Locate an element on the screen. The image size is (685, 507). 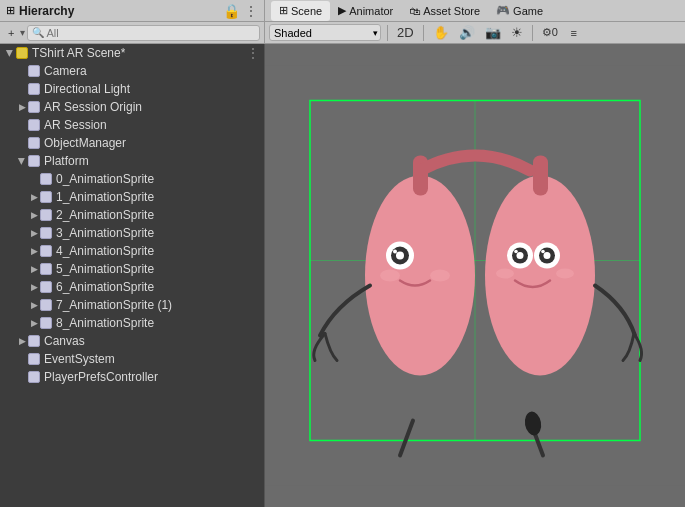
tree-item-object-manager: ObjectManager is located at coordinates (132, 143).